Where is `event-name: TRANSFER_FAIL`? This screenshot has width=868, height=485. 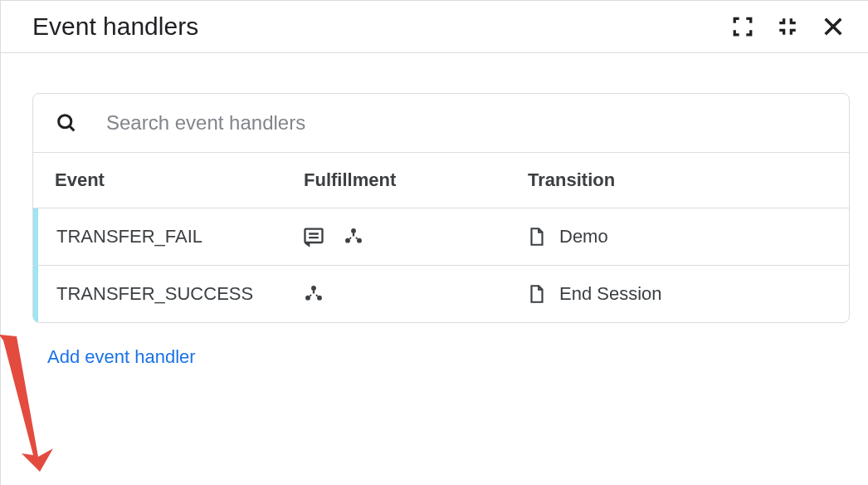
event-name: TRANSFER_FAIL is located at coordinates (179, 237).